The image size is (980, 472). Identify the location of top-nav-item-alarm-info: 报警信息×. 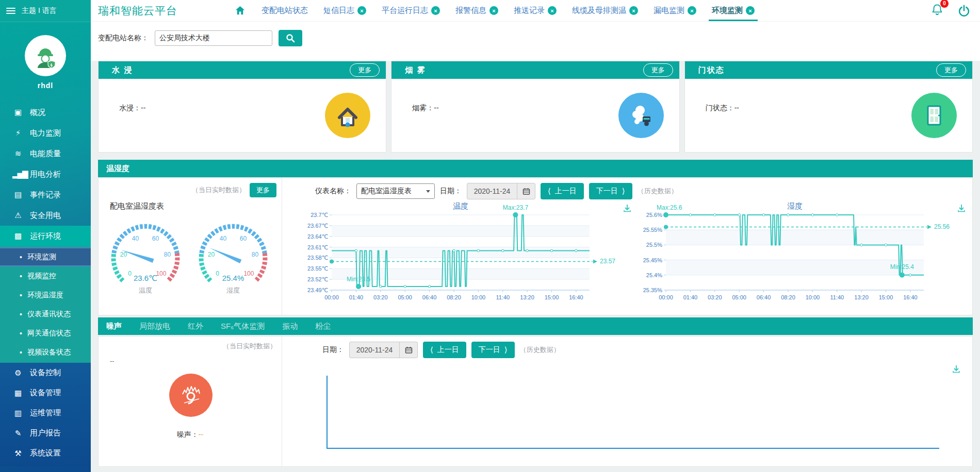
(477, 10).